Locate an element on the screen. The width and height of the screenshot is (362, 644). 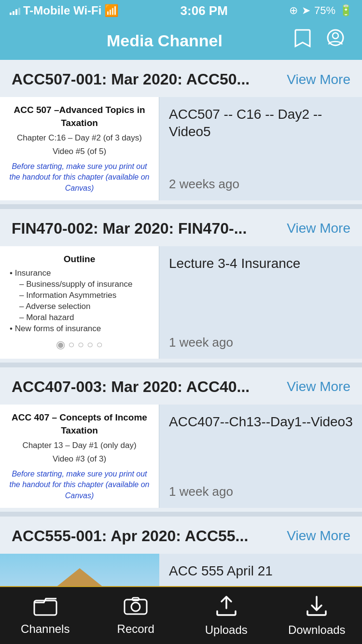
app-header: Media Channel is located at coordinates (181, 41).